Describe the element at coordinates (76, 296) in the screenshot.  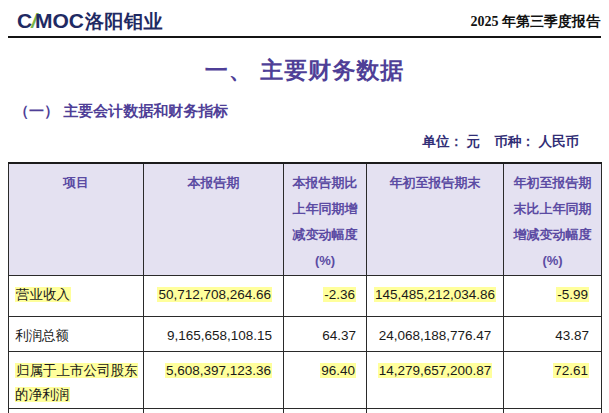
I see `item-cell: 营业收入` at that location.